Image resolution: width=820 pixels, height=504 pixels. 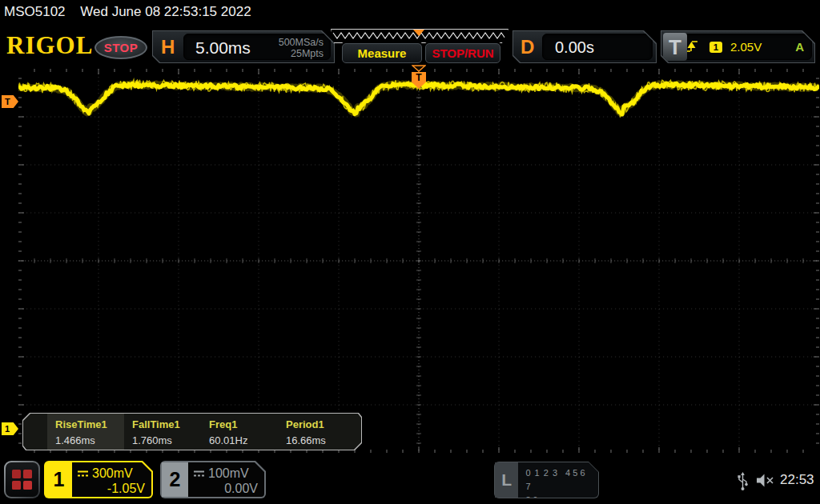 I want to click on measurement-grid: RiseTime11.466msFallTime11.760msFreq160.…, so click(x=201, y=432).